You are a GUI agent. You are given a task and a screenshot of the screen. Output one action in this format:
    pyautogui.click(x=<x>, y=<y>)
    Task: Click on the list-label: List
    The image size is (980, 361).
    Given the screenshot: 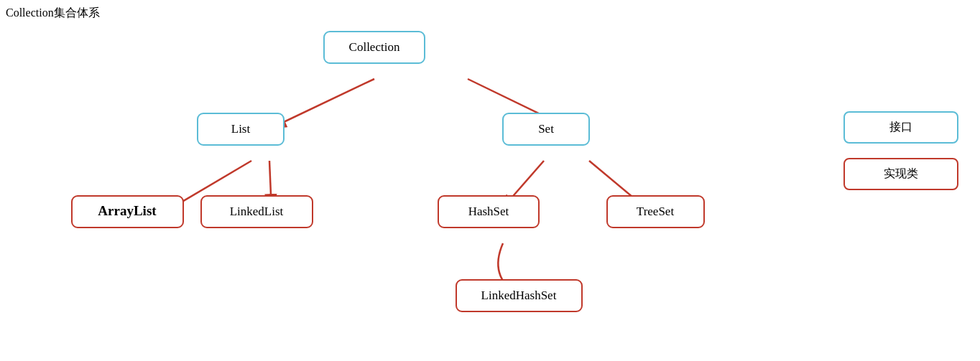 What is the action you would take?
    pyautogui.click(x=241, y=129)
    